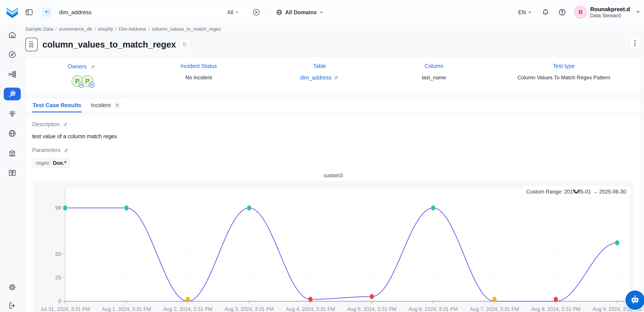  I want to click on breadcrumb: Sample Data/ecommerce_db/shopify/Dim Add…, so click(333, 29).